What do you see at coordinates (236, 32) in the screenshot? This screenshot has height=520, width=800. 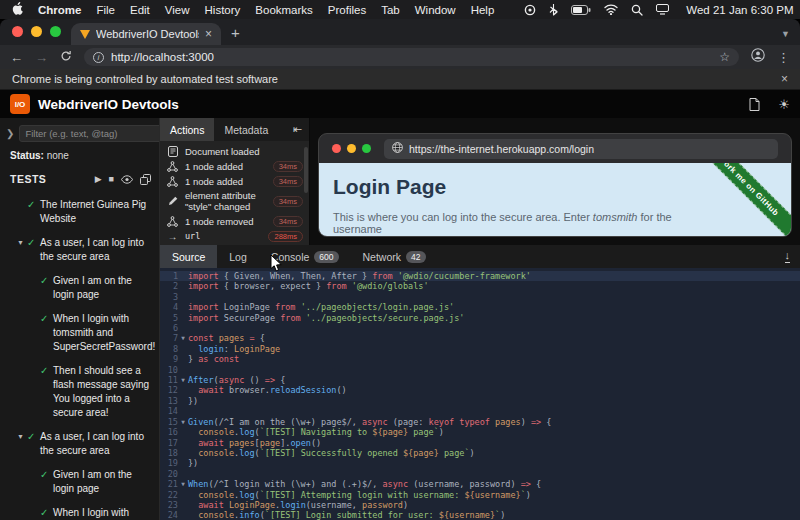 I see `new-tab-button: +` at bounding box center [236, 32].